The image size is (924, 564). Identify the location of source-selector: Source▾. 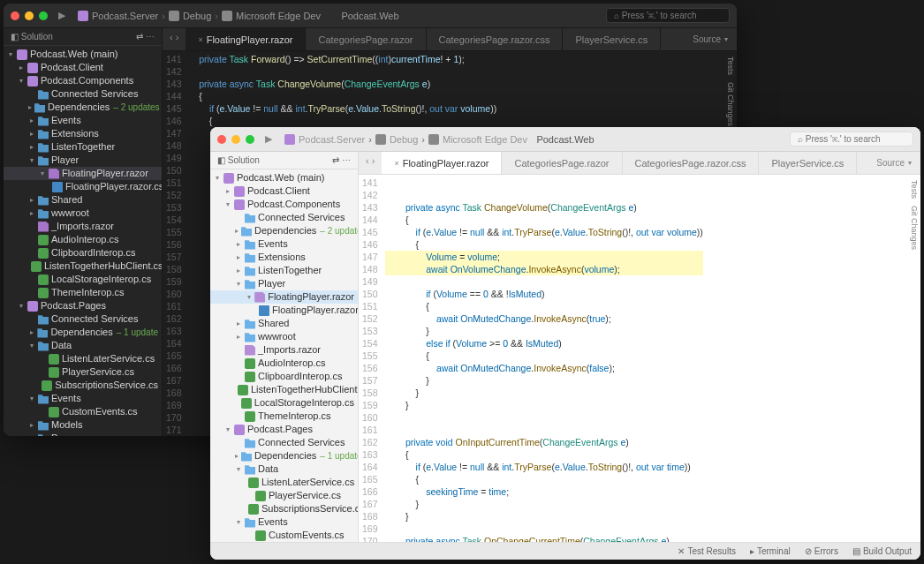
(894, 162).